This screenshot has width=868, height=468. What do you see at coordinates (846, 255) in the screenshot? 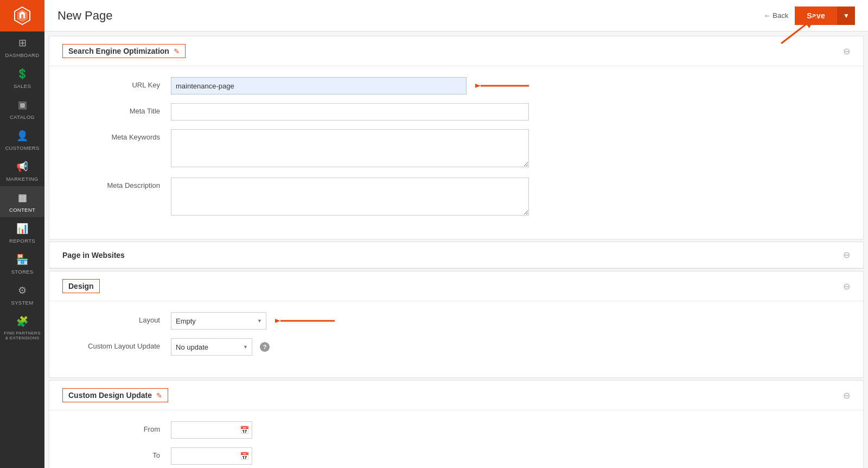
I see `websites-collapse-icon: ⊖` at bounding box center [846, 255].